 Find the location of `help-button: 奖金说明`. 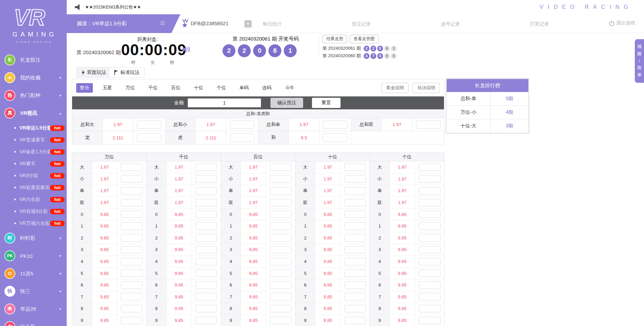

help-button: 奖金说明 is located at coordinates (395, 88).